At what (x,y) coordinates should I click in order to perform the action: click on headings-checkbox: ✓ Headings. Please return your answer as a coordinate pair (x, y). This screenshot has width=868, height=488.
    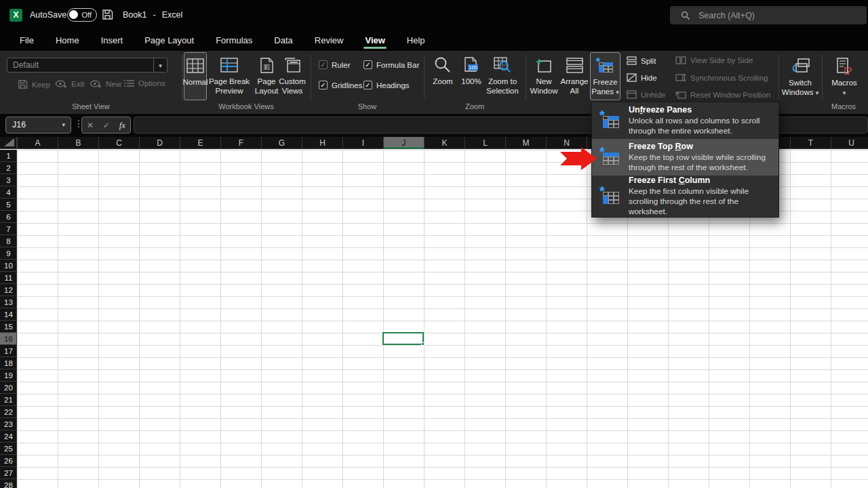
    Looking at the image, I should click on (387, 85).